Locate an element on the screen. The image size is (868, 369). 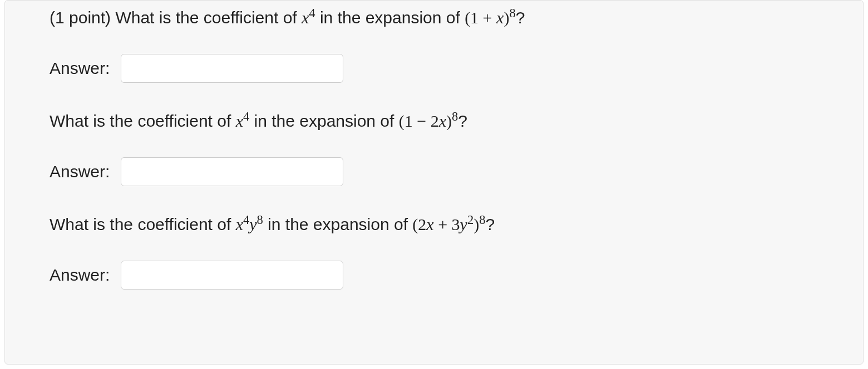
q1-prefix: What is the coefficient of is located at coordinates (208, 18).